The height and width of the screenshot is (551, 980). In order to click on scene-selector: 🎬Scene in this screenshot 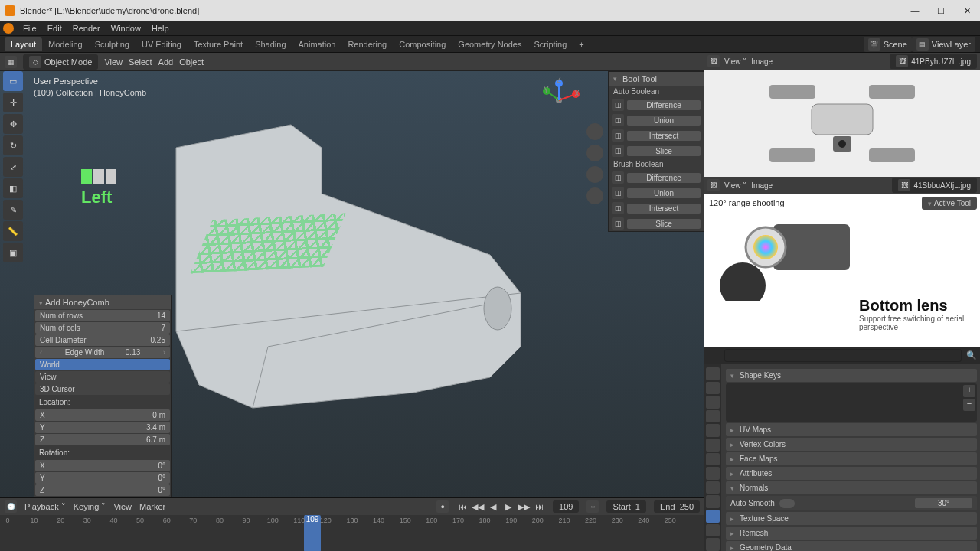, I will do `click(888, 44)`.